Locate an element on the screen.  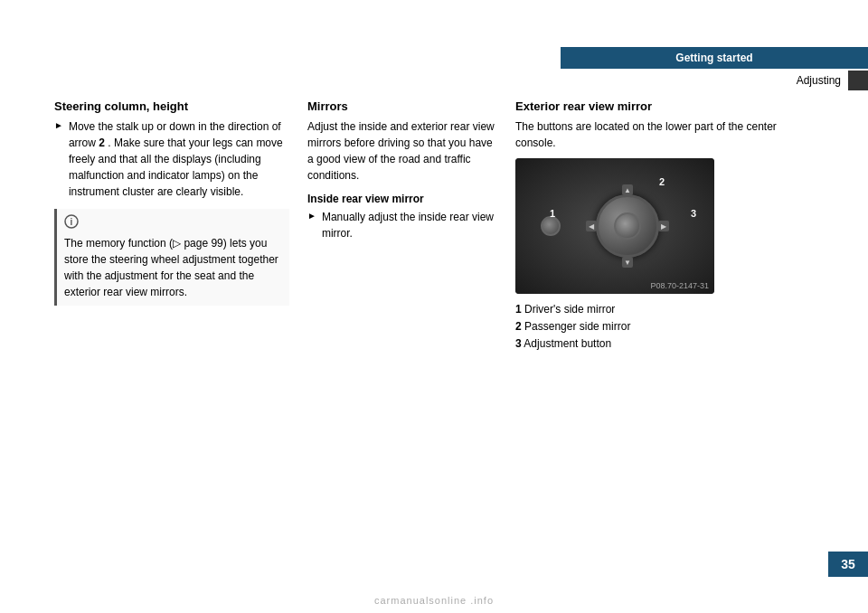
caption-text-2-val: Passenger side mirror is located at coordinates (577, 326).